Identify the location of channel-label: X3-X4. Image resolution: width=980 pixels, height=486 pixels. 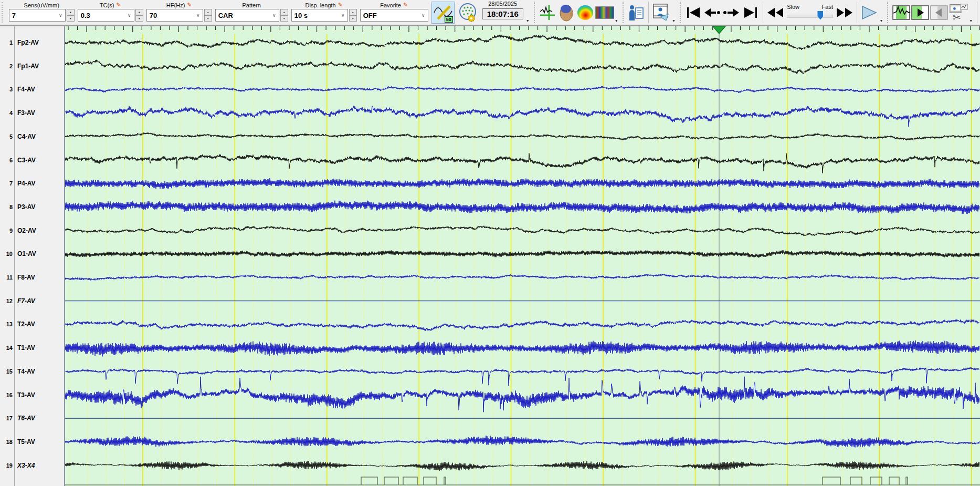
(26, 466).